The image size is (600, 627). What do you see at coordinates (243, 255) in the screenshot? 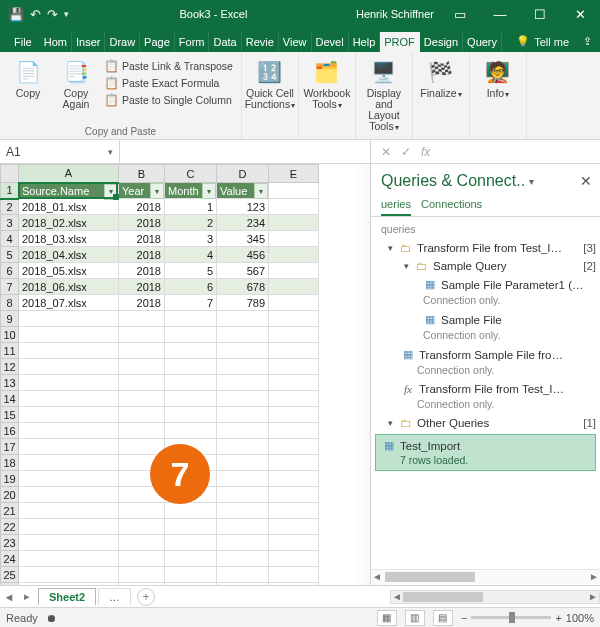
I see `cell: 456` at bounding box center [243, 255].